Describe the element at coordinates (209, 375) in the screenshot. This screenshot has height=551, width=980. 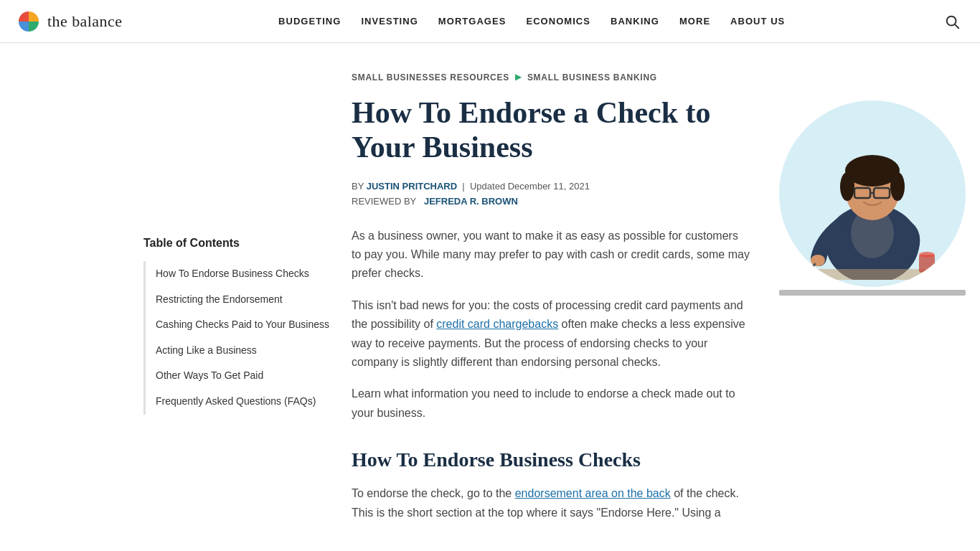
I see `toc-link-other-ways: Other Ways To Get Paid` at that location.